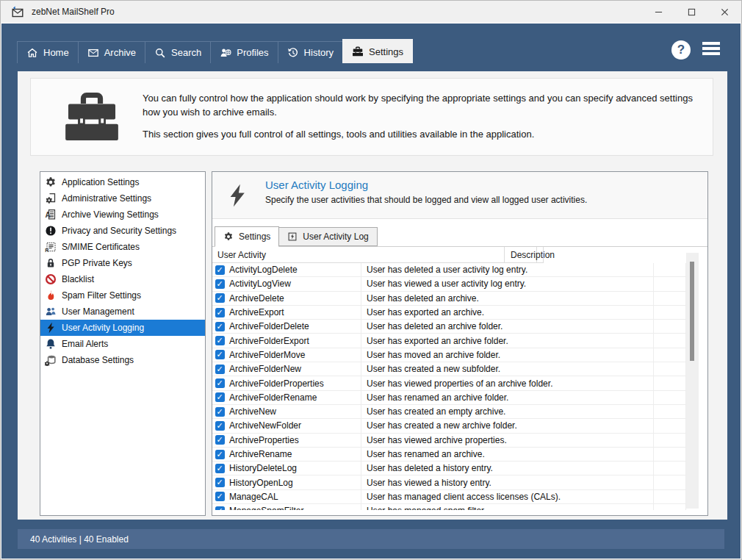 The image size is (742, 560). I want to click on help-button: ?, so click(681, 50).